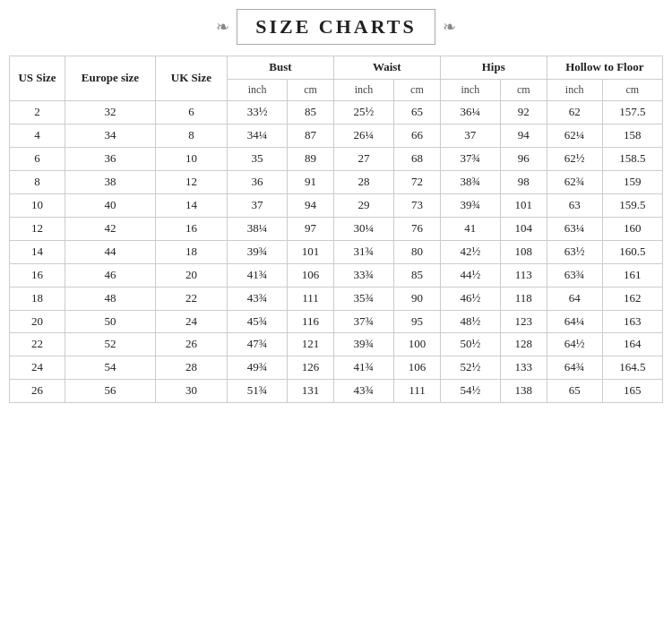  I want to click on table-row: 18482243¾11135¾9046½11864162, so click(337, 298).